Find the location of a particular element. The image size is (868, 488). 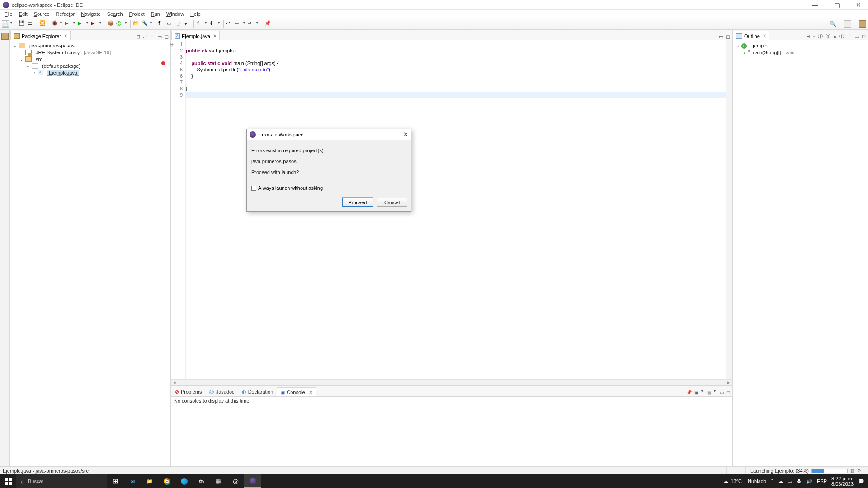

taskbar-search: Buscar is located at coordinates (61, 481).